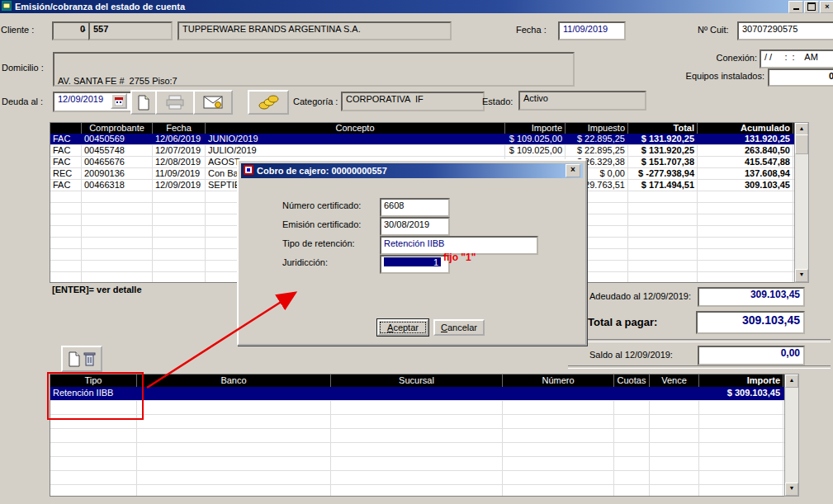 The height and width of the screenshot is (504, 833). What do you see at coordinates (213, 102) in the screenshot?
I see `mail-button` at bounding box center [213, 102].